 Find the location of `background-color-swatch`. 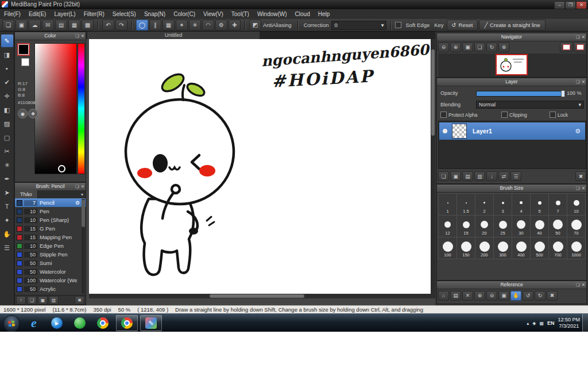

background-color-swatch is located at coordinates (25, 62).